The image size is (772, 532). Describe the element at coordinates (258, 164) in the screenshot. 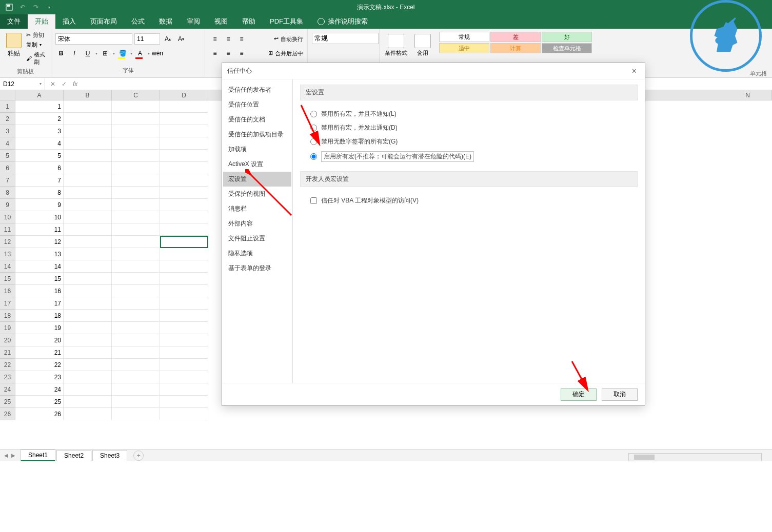

I see `sidebar-activex: ActiveX 设置` at that location.